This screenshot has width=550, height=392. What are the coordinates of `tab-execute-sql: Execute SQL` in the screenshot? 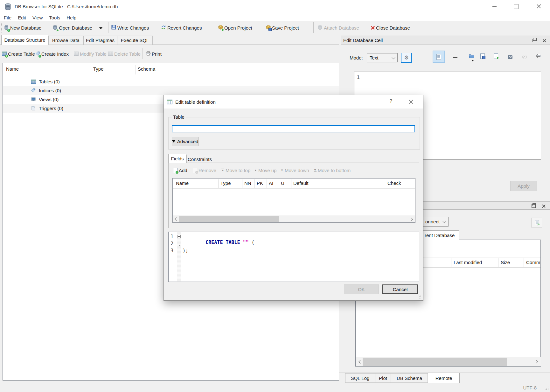 It's located at (135, 40).